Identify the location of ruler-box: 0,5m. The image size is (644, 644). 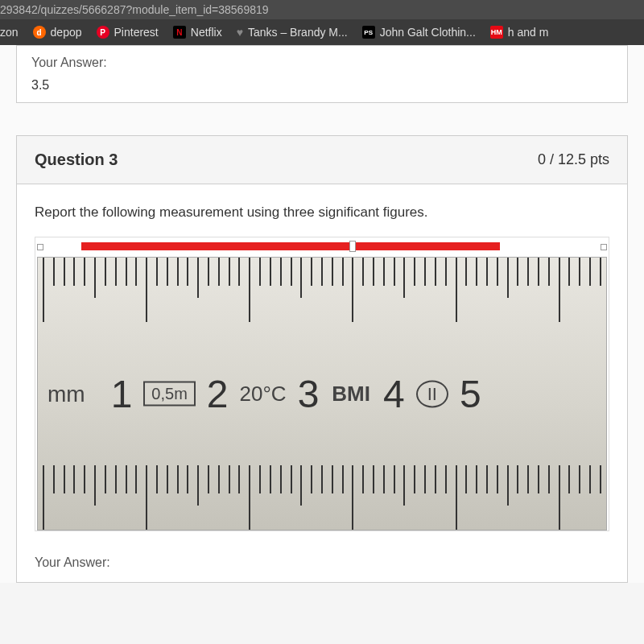
(169, 394).